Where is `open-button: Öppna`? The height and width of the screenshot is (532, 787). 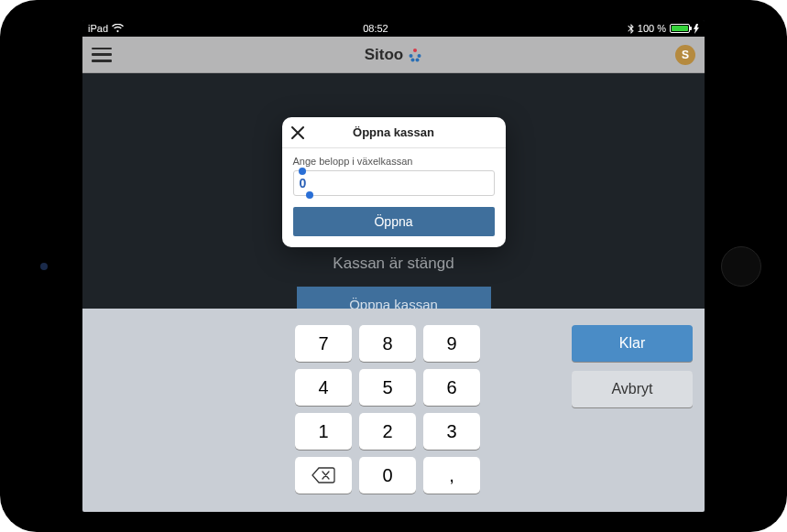
open-button: Öppna is located at coordinates (394, 222).